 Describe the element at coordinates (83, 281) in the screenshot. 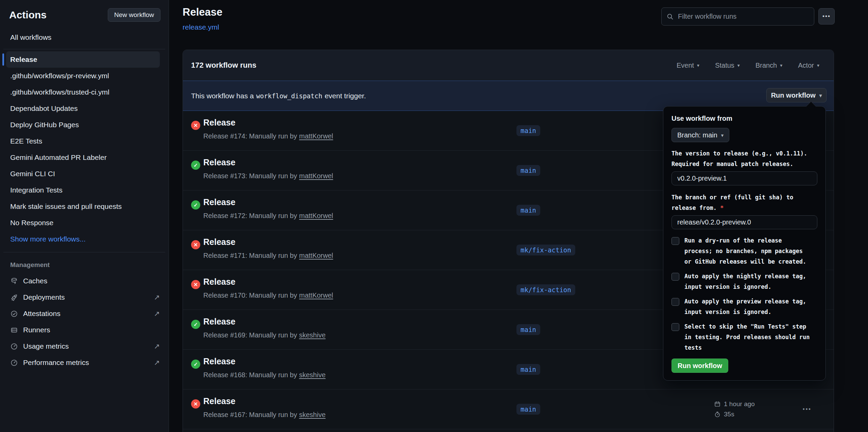

I see `sidebar-item-caches: Caches` at that location.